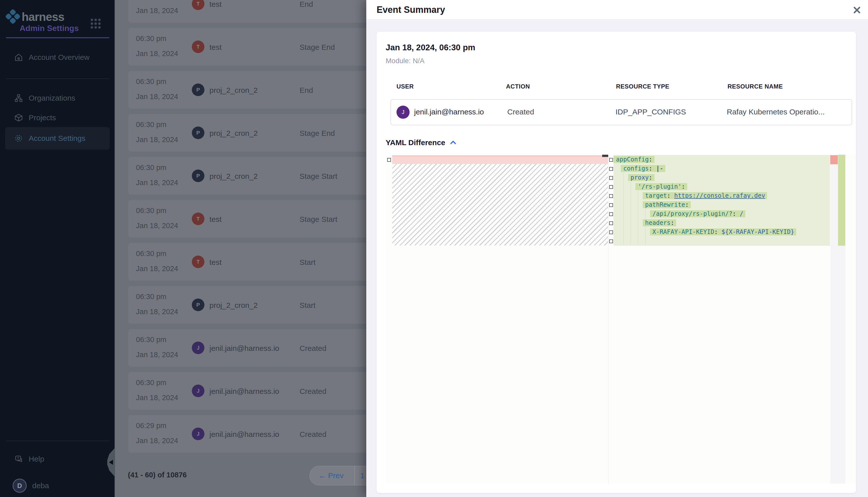  I want to click on yaml-code-line: X-RAFAY-API-KEYID: ${X-RAFAY-API-KEYID}, so click(706, 232).